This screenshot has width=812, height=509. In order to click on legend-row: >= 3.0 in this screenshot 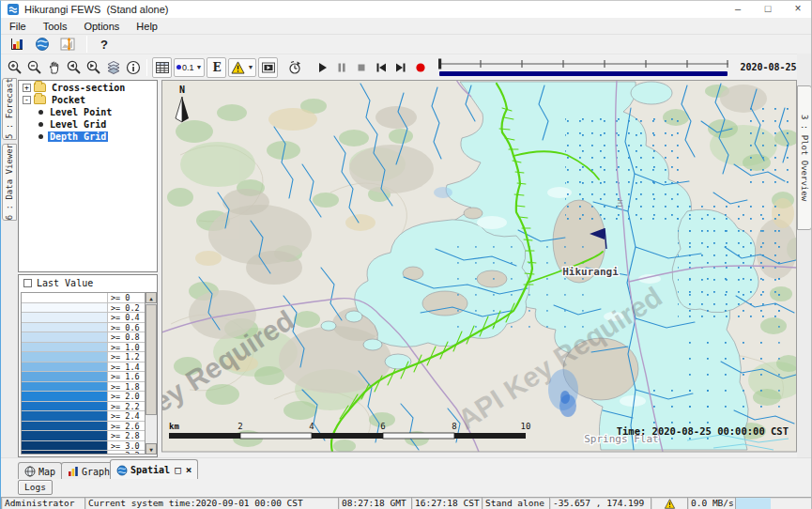, I will do `click(88, 447)`.